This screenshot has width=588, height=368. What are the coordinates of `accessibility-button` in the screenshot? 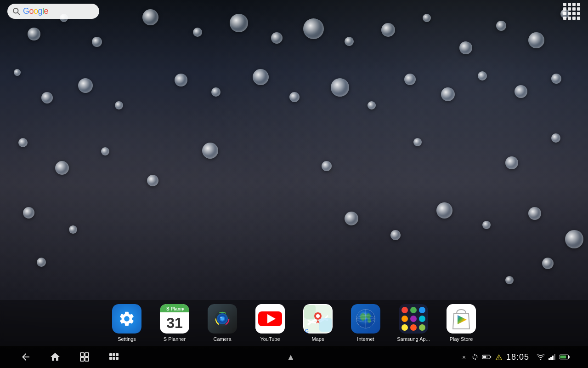 It's located at (114, 357).